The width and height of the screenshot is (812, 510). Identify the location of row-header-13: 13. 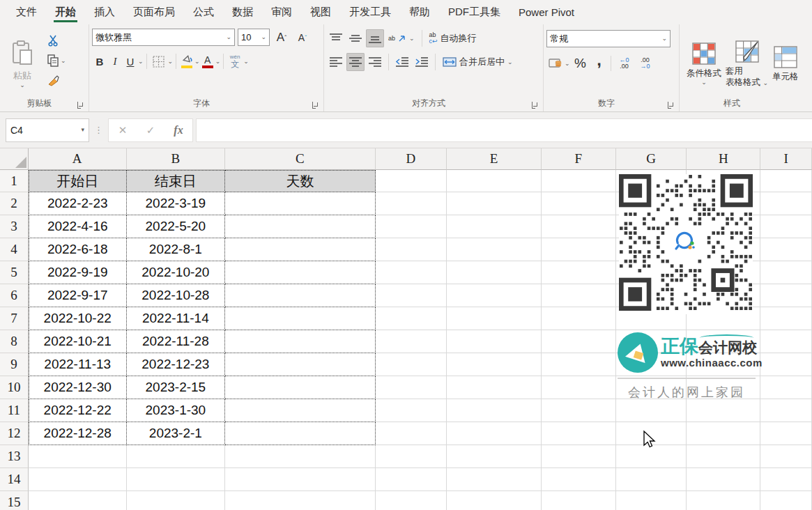
(14, 457).